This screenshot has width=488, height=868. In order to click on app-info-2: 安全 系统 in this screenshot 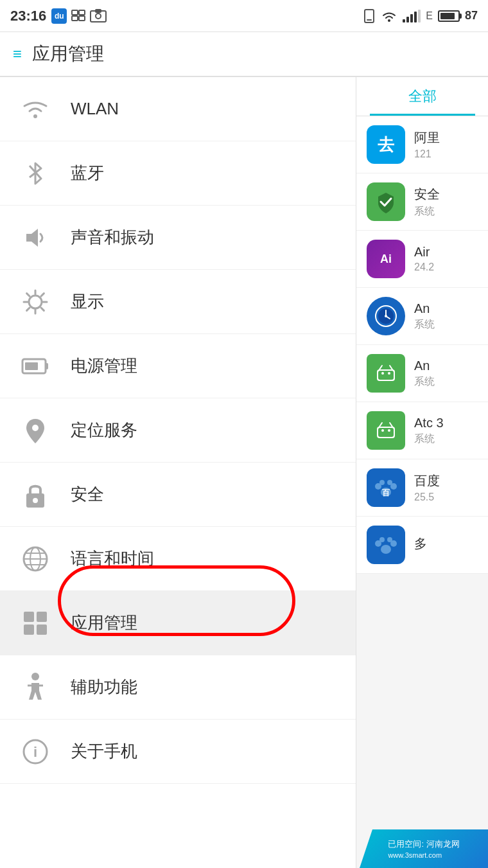, I will do `click(446, 202)`.